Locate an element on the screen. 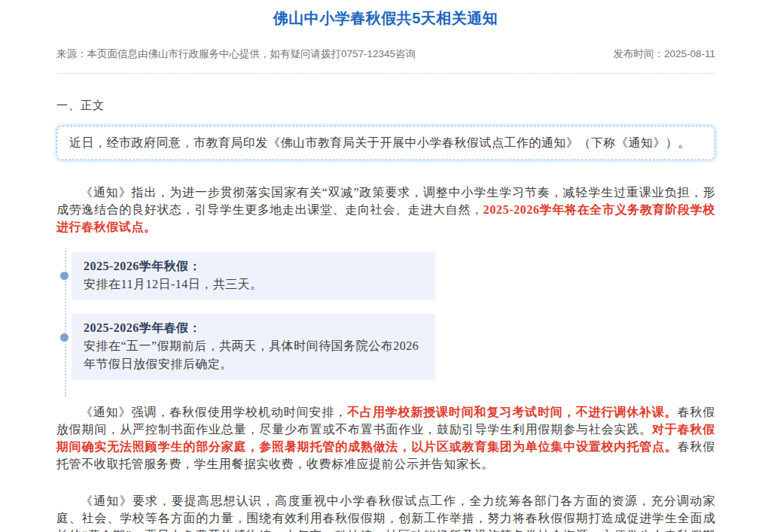 Image resolution: width=771 pixels, height=532 pixels. paragraph-3-text: 《通知》要求，要提高思想认识，高度重视中小学春秋假试点工作，全力统筹各部门各方面… is located at coordinates (386, 513).